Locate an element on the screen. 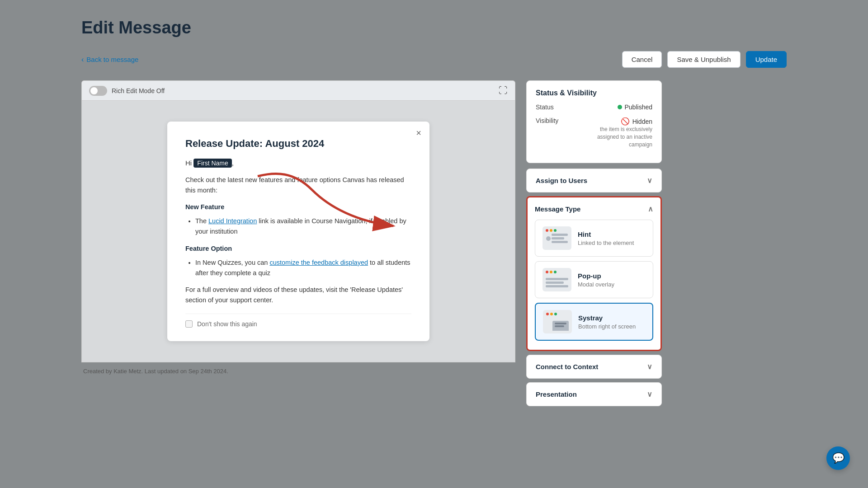 This screenshot has width=868, height=488. popup-icon-box is located at coordinates (557, 280).